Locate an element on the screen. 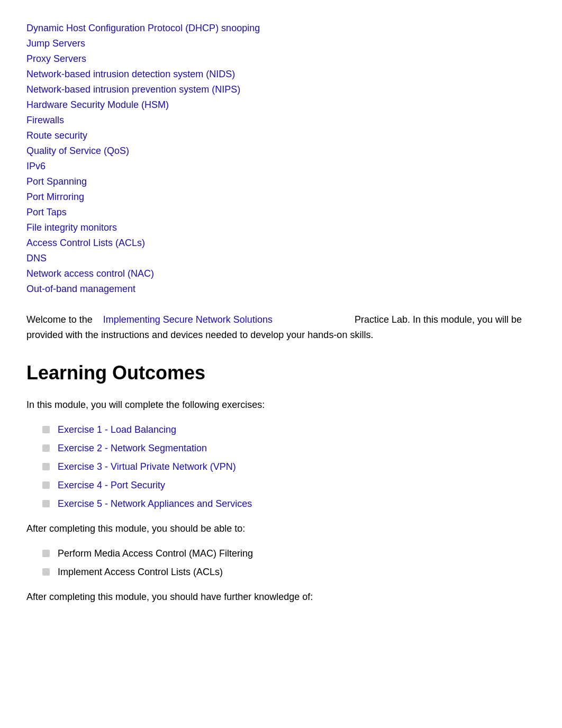 This screenshot has height=728, width=562. topic-item-4: Network-based intrusion prevention syste… is located at coordinates (281, 90).